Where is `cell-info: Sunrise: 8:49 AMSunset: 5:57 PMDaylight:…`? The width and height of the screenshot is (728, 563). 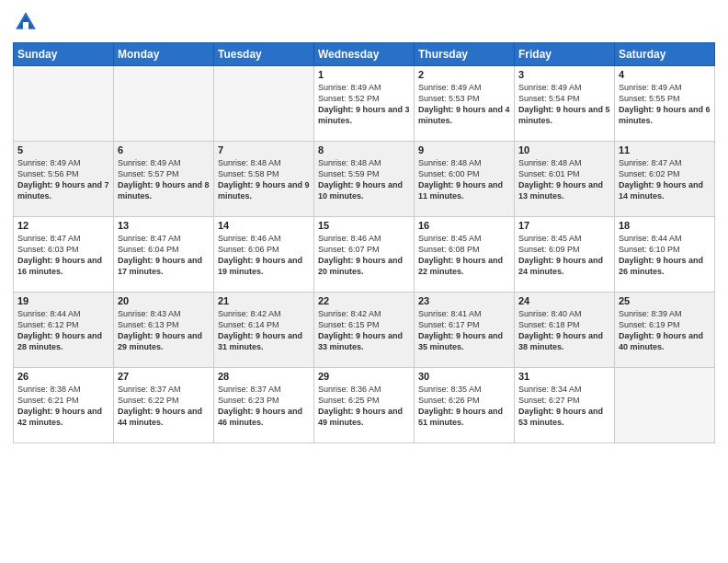 cell-info: Sunrise: 8:49 AMSunset: 5:57 PMDaylight:… is located at coordinates (164, 180).